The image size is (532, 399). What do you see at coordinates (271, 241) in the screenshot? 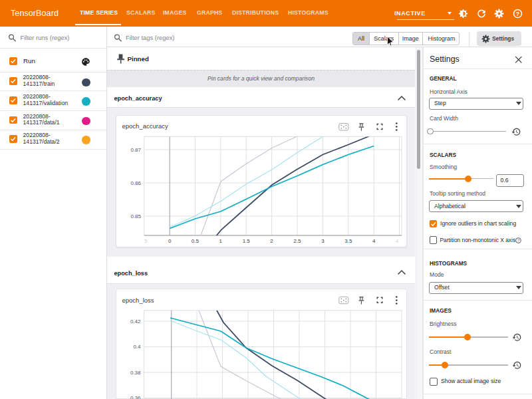
I see `svg-text: 2` at bounding box center [271, 241].